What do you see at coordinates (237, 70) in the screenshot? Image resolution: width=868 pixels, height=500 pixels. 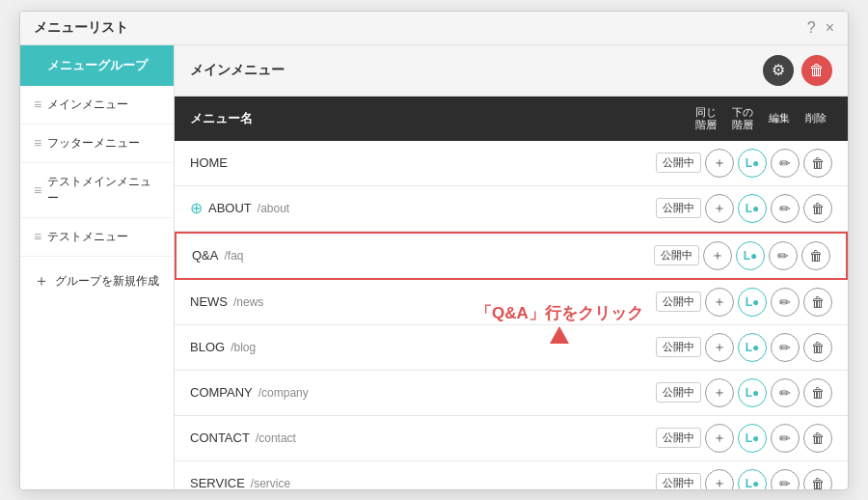 I see `main-header-title: メインメニュー` at bounding box center [237, 70].